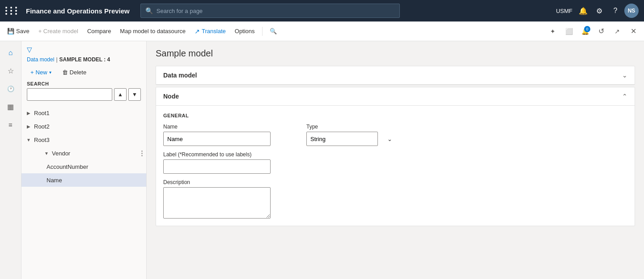  I want to click on node-accordion-title: Node, so click(171, 96).